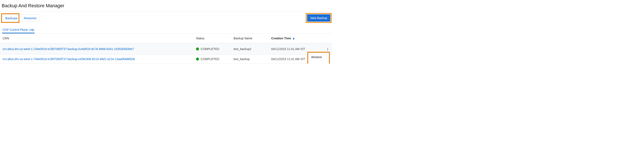 The height and width of the screenshot is (160, 644). I want to click on col-header-actions, so click(327, 38).